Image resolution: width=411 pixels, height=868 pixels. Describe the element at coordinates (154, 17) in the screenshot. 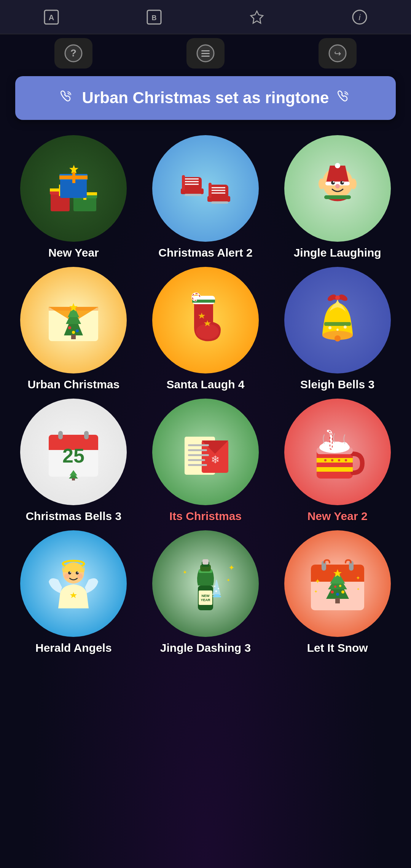

I see `toolbar-icon-list: B` at that location.